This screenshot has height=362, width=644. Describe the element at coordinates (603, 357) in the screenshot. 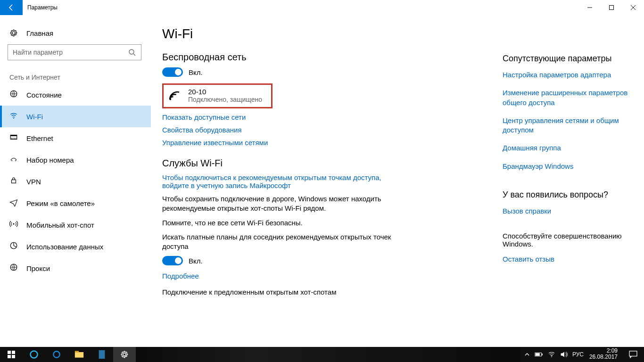

I see `clock-date: 26.08.2017` at that location.